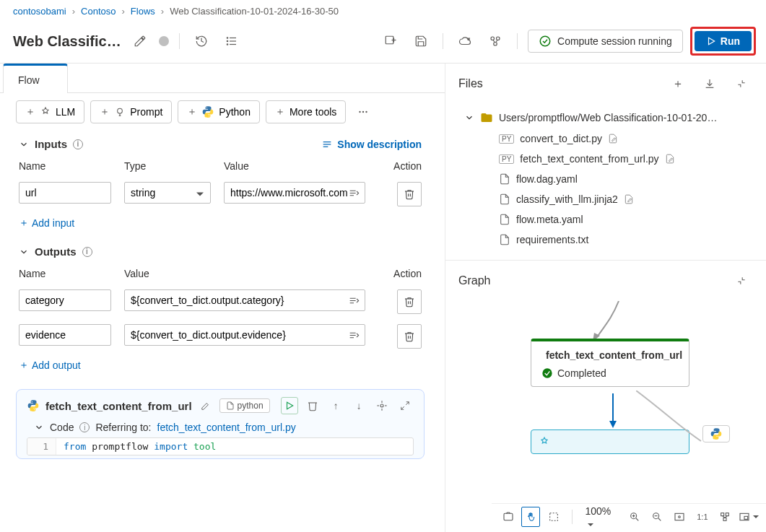  What do you see at coordinates (507, 159) in the screenshot?
I see `py-file-icon: PY` at bounding box center [507, 159].